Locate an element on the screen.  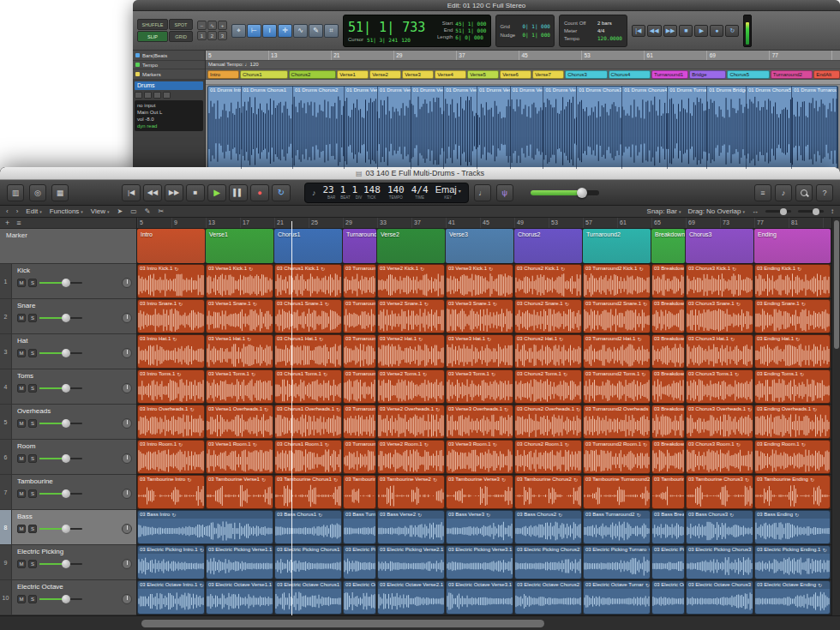
rewind-button: ◀◀ is located at coordinates (153, 193).